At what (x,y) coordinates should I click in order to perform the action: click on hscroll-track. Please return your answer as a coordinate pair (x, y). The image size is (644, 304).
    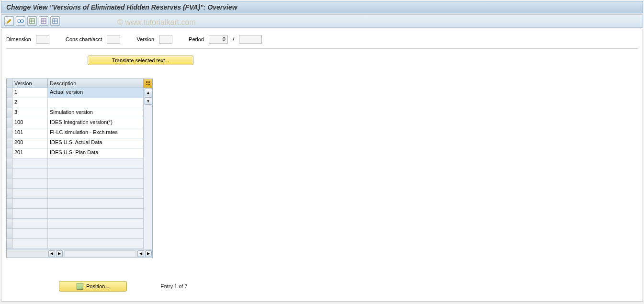
    Looking at the image, I should click on (100, 254).